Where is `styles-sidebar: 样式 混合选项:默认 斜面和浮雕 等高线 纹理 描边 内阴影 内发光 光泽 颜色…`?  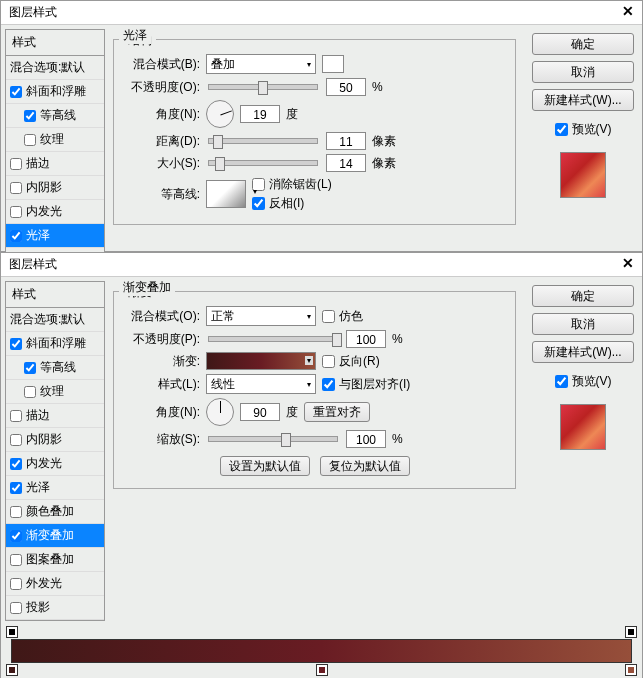 styles-sidebar: 样式 混合选项:默认 斜面和浮雕 等高线 纹理 描边 内阴影 内发光 光泽 颜色… is located at coordinates (55, 451).